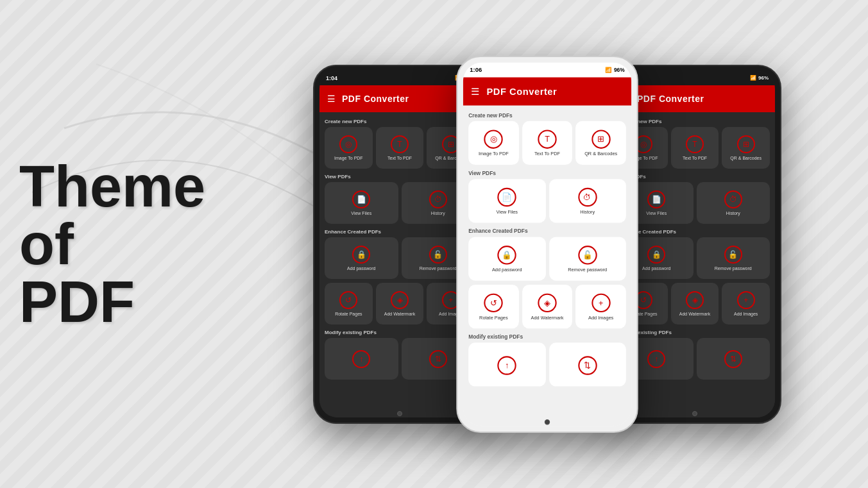 This screenshot has height=488, width=868. What do you see at coordinates (547, 306) in the screenshot?
I see `center-tile-watermark: ◈ Add Watermark` at bounding box center [547, 306].